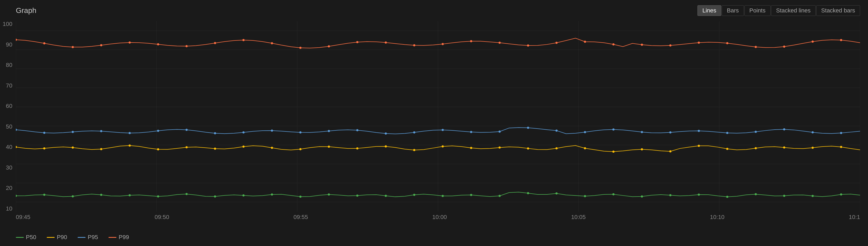 Image resolution: width=868 pixels, height=246 pixels. I want to click on y-label-50: 50, so click(9, 127).